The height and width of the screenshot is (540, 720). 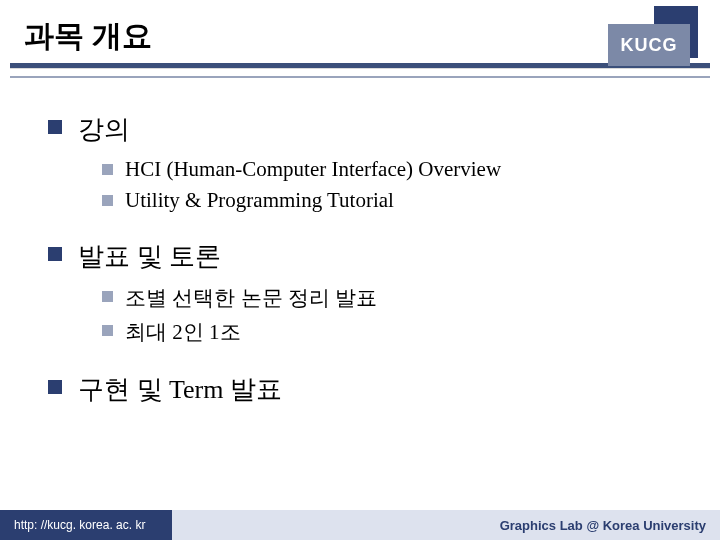 What do you see at coordinates (313, 170) in the screenshot?
I see `list-item-text: HCI (Human-Computer Interface) Overview` at bounding box center [313, 170].